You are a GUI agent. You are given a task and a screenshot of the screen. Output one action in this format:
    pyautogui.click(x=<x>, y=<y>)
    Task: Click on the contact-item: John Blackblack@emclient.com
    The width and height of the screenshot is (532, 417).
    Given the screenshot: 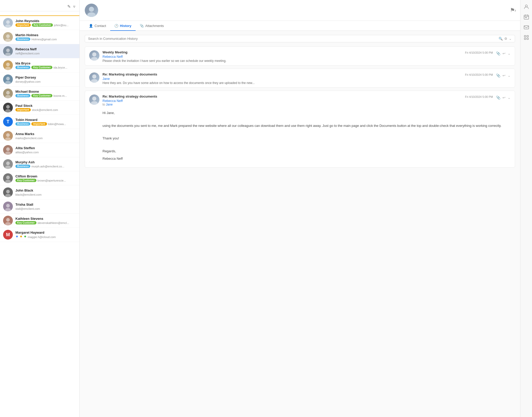 What is the action you would take?
    pyautogui.click(x=40, y=193)
    